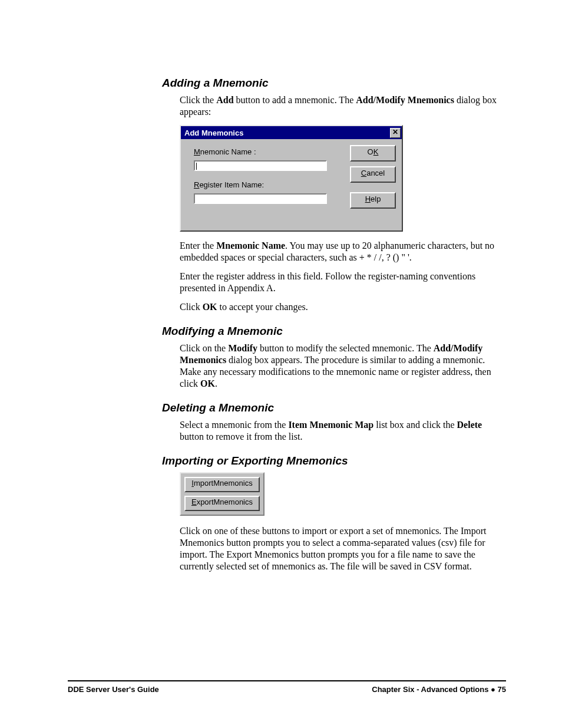  I want to click on para-adding-2: Enter the Mnemonic Name. You may use up …, so click(343, 252).